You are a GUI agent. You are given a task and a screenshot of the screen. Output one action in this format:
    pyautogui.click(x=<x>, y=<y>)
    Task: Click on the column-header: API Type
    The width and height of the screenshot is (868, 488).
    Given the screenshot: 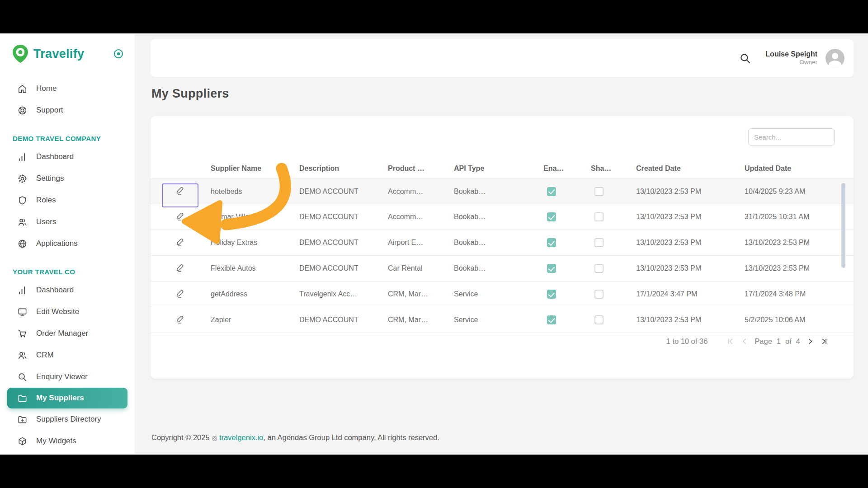 What is the action you would take?
    pyautogui.click(x=499, y=169)
    